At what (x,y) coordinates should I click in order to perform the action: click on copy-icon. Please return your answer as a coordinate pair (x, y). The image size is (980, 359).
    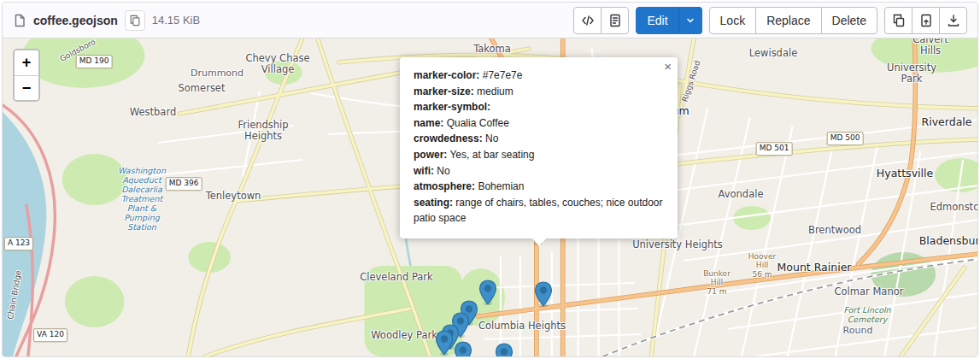
    Looking at the image, I should click on (899, 21).